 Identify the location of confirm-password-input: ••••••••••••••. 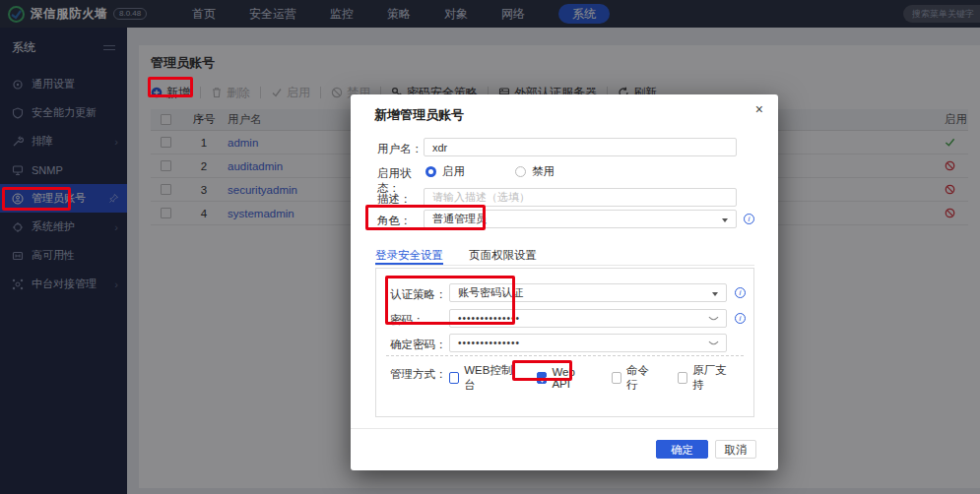
(588, 342).